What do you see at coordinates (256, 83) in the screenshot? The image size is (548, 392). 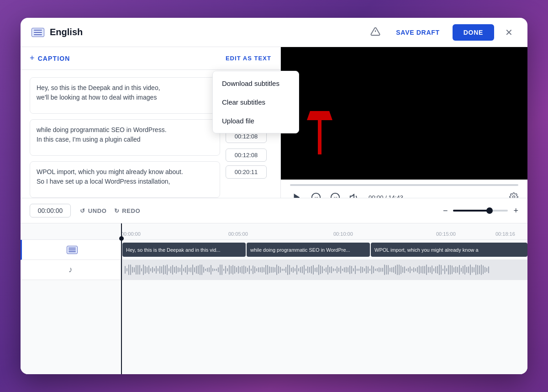 I see `dropdown-download-subtitles: Download subtitles` at bounding box center [256, 83].